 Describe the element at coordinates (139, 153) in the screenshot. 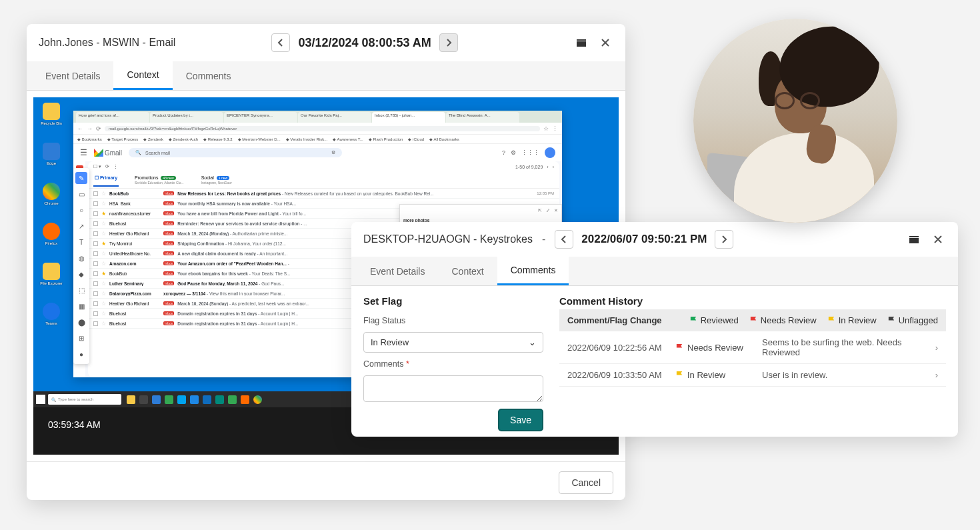

I see `search-icon: 🔍` at that location.